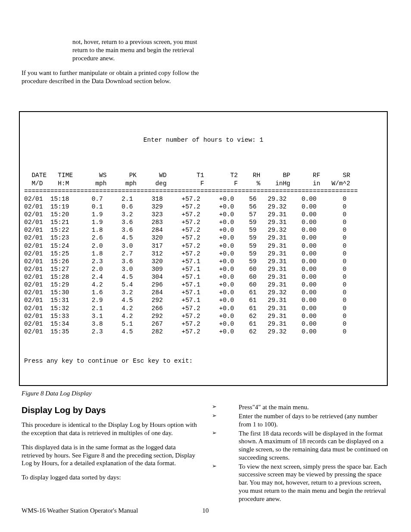  I want to click on section-heading-display-log-by-days: Display Log by Days, so click(110, 410).